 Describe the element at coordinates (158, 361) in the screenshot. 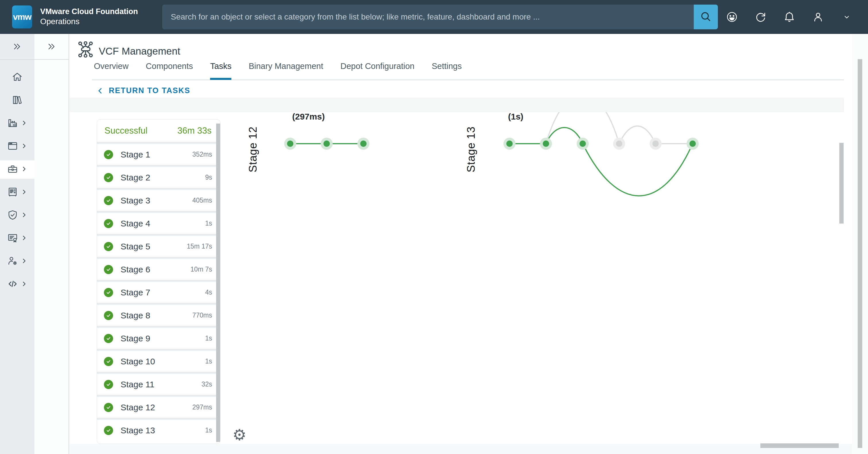

I see `stage-row: Stage 10 1s` at that location.